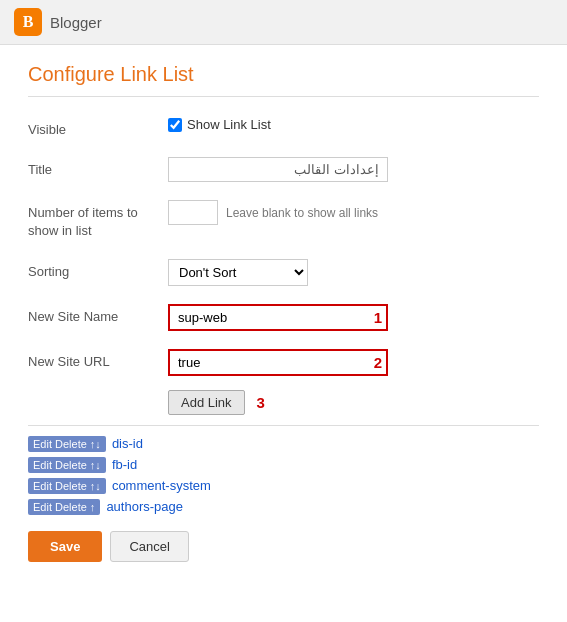 Image resolution: width=567 pixels, height=622 pixels. What do you see at coordinates (175, 125) in the screenshot?
I see `visible-checkbox` at bounding box center [175, 125].